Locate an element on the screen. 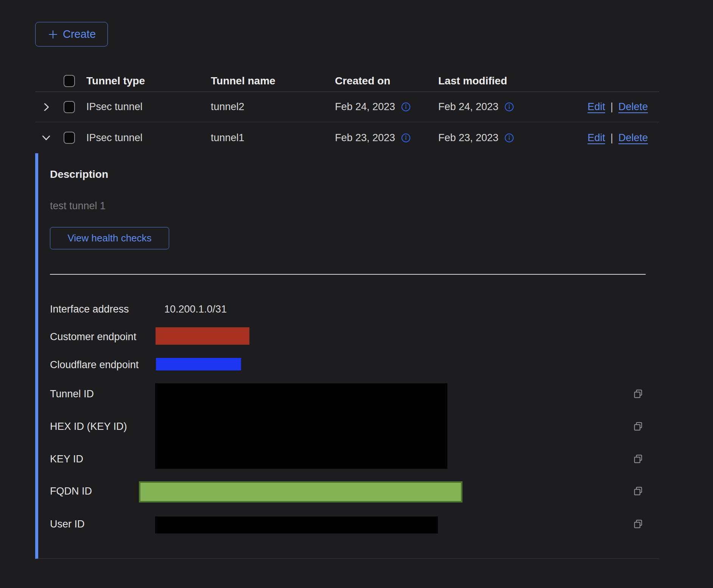 This screenshot has height=588, width=713. description-value: test tunnel 1 is located at coordinates (78, 206).